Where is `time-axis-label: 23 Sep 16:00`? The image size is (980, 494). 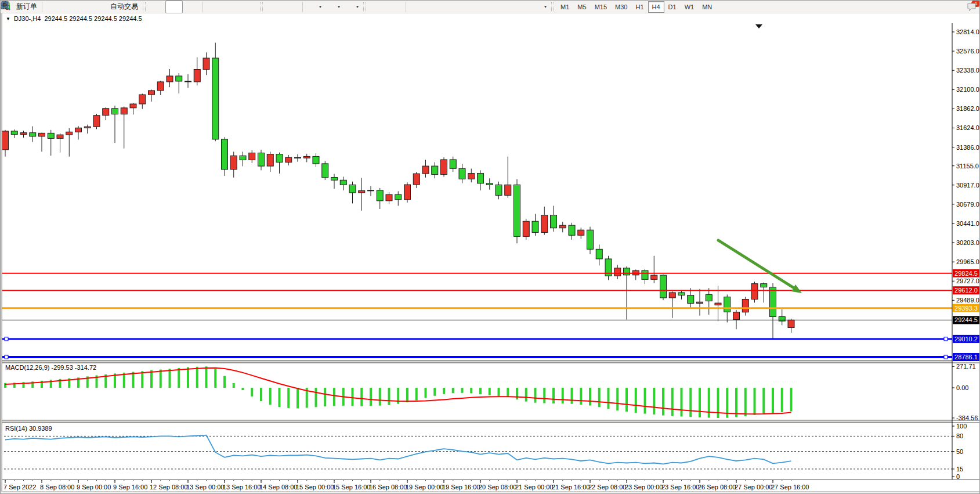
time-axis-label: 23 Sep 16:00 is located at coordinates (680, 487).